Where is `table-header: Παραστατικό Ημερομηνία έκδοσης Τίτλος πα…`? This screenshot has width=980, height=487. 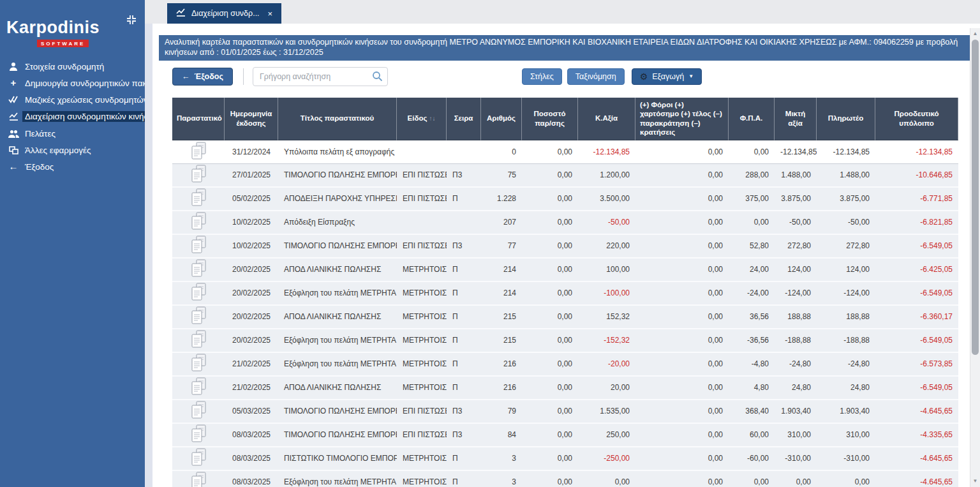 table-header: Παραστατικό Ημερομηνία έκδοσης Τίτλος πα… is located at coordinates (565, 119).